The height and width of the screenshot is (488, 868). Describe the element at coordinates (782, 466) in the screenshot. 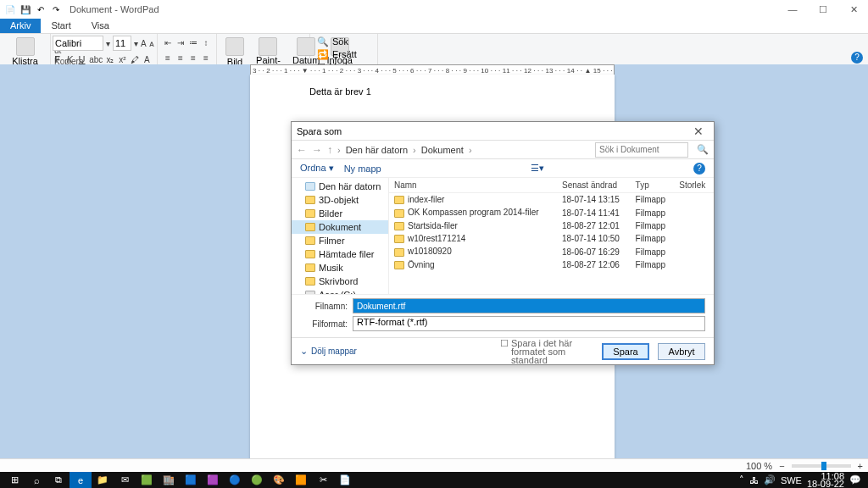

I see `zoom-out-button: −` at that location.